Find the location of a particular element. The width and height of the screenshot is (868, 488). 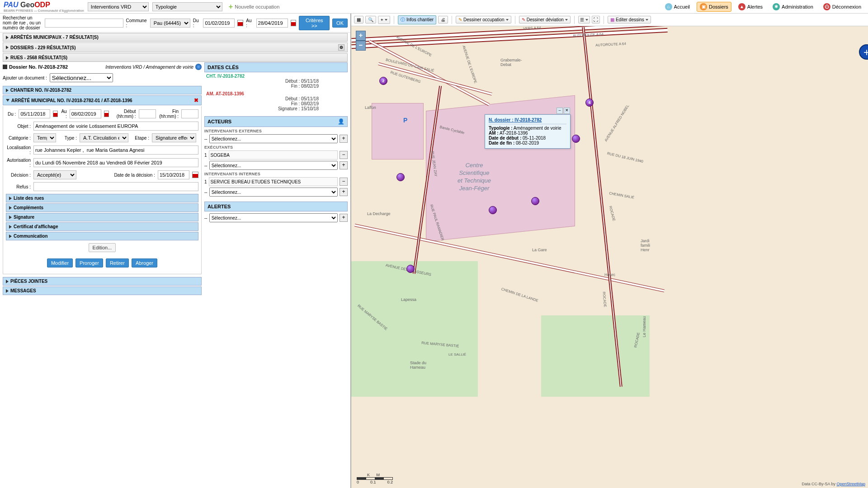

date-au-input is located at coordinates (272, 23).